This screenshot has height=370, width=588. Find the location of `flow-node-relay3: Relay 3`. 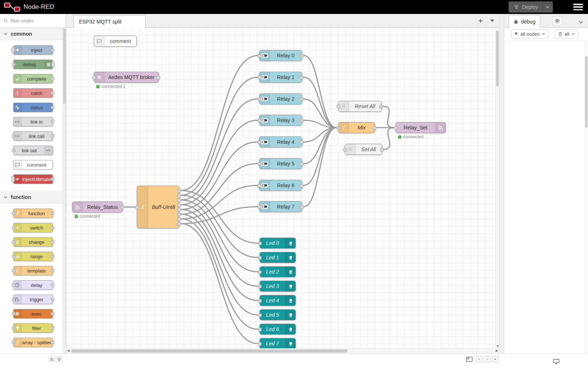

flow-node-relay3: Relay 3 is located at coordinates (281, 120).